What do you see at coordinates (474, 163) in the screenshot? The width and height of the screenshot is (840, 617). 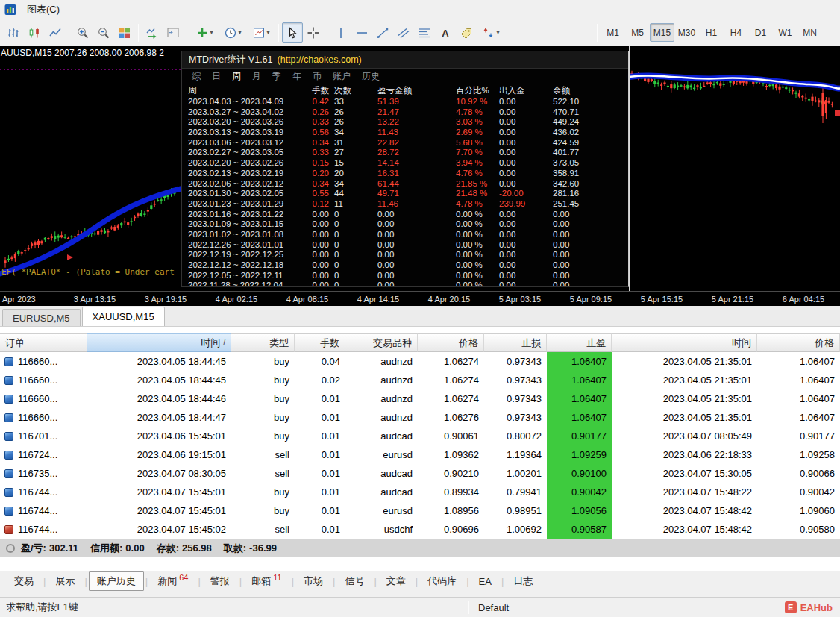 I see `stats-cell: 3.94 %` at bounding box center [474, 163].